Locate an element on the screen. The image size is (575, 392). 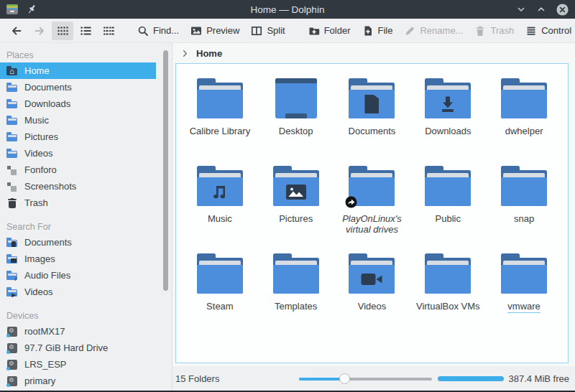
toolbar-find-label: Find... is located at coordinates (166, 30).